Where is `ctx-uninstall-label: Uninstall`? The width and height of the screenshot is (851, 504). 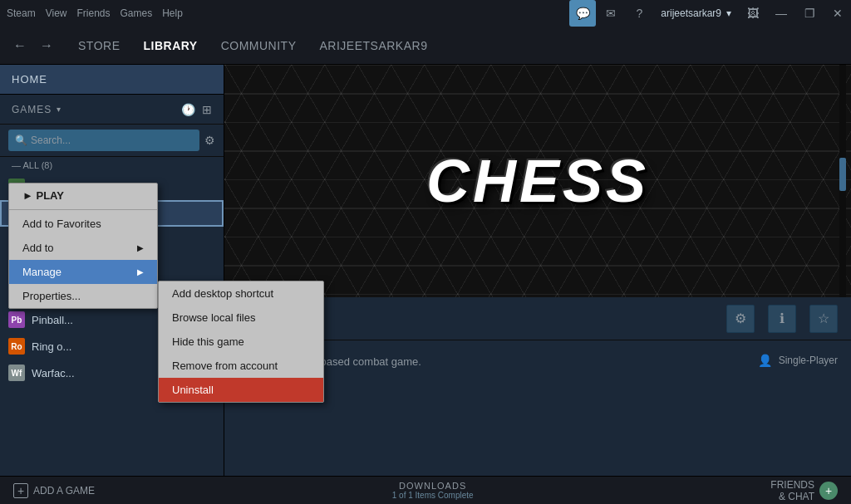 ctx-uninstall-label: Uninstall is located at coordinates (193, 390).